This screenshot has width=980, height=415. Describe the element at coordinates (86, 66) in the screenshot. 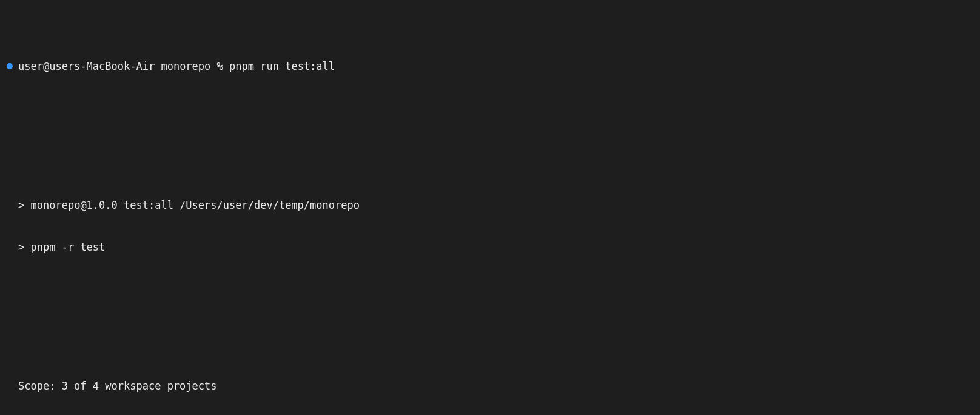

I see `prompt-user: user@users-MacBook-Air` at that location.